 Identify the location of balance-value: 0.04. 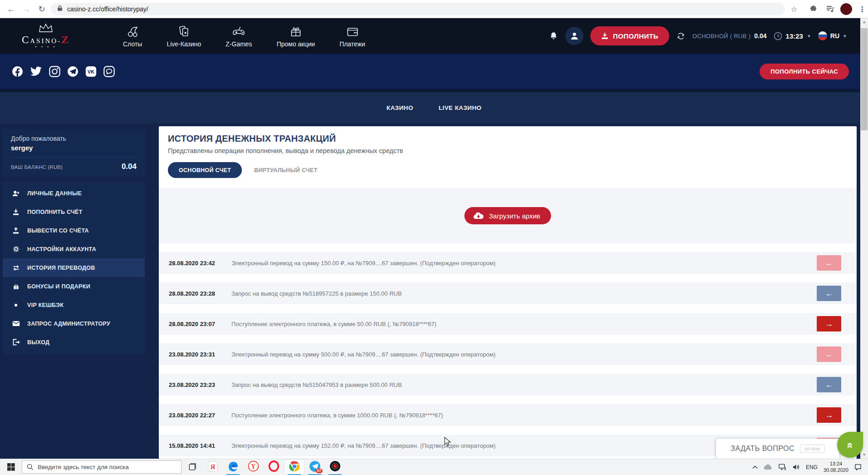
(129, 167).